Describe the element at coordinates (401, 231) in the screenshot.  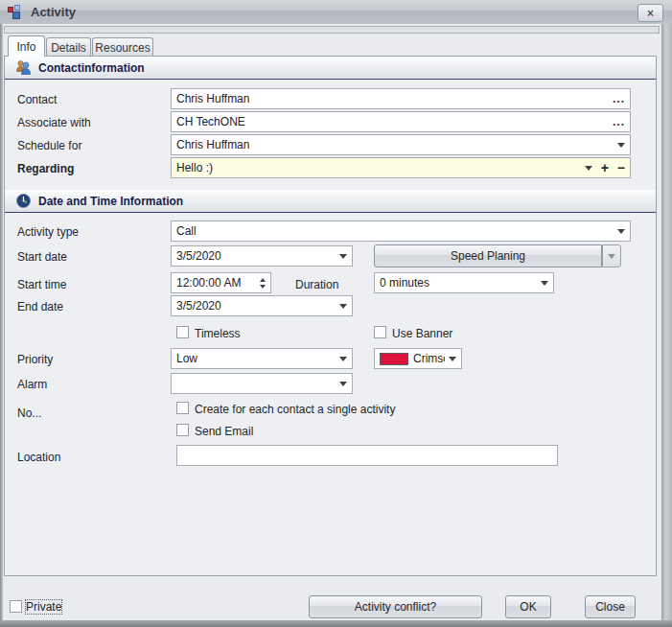
I see `activity-type-combo: Call` at that location.